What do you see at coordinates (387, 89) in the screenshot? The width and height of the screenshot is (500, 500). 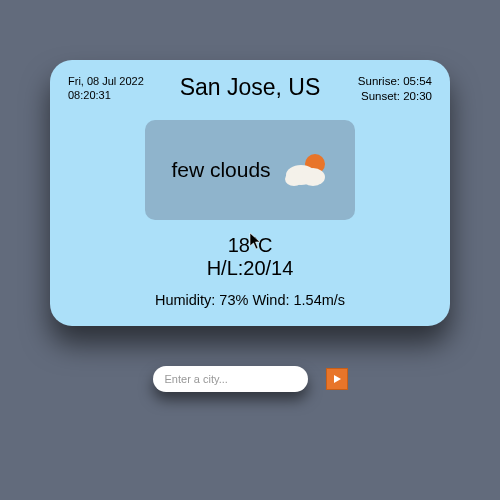 I see `sun-times-block: Sunrise: 05:54 Sunset: 20:30` at bounding box center [387, 89].